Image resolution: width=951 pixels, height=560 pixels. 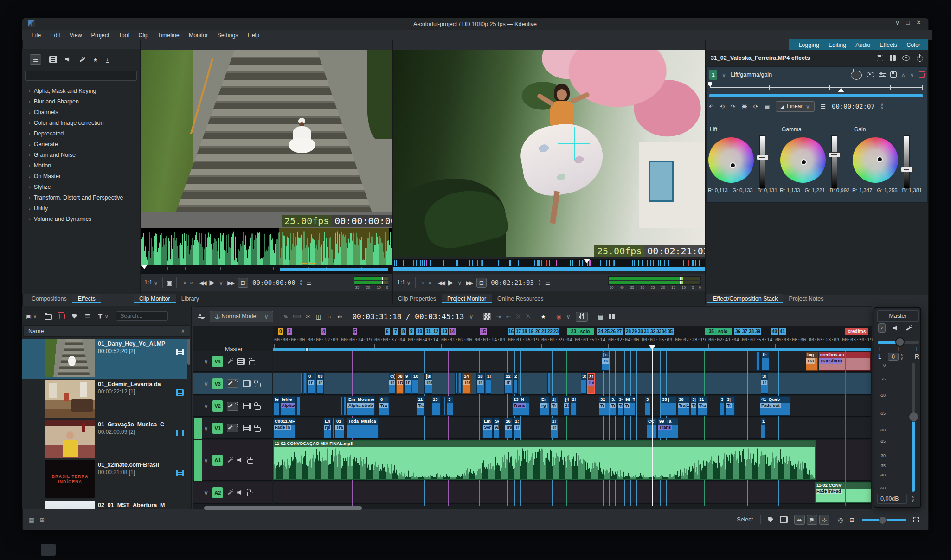 What do you see at coordinates (436, 331) in the screenshot?
I see `guide-chip: 12` at bounding box center [436, 331].